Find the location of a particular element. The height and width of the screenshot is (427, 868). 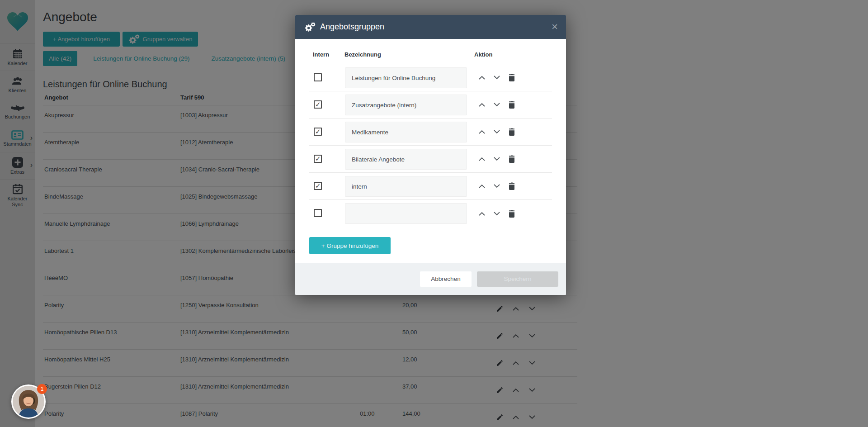

close-icon: × is located at coordinates (555, 27).